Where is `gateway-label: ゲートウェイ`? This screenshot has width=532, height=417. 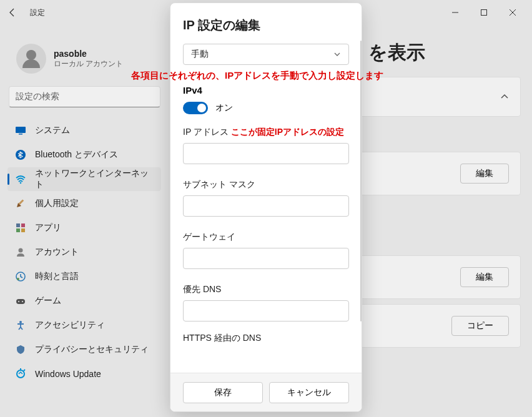 gateway-label: ゲートウェイ is located at coordinates (266, 237).